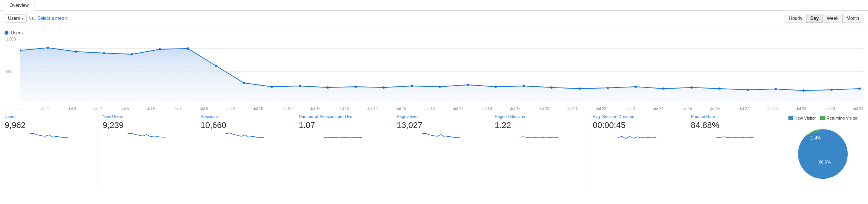 The width and height of the screenshot is (868, 204). I want to click on x-label: Jul 20, so click(544, 108).